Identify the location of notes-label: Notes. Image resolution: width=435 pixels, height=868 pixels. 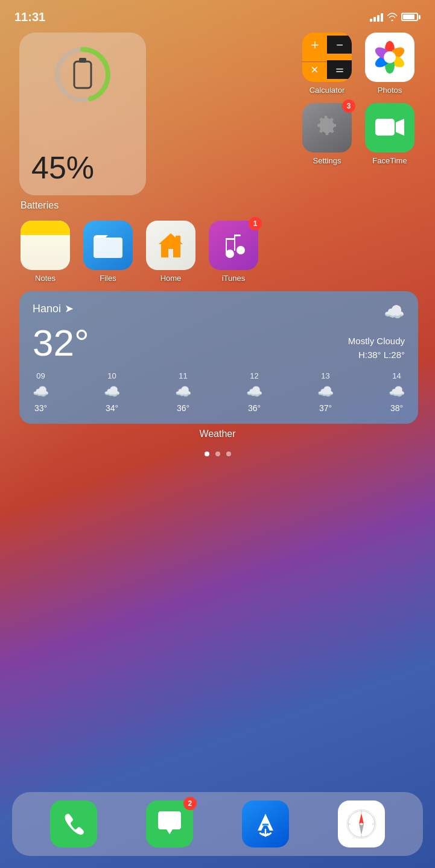
(45, 278).